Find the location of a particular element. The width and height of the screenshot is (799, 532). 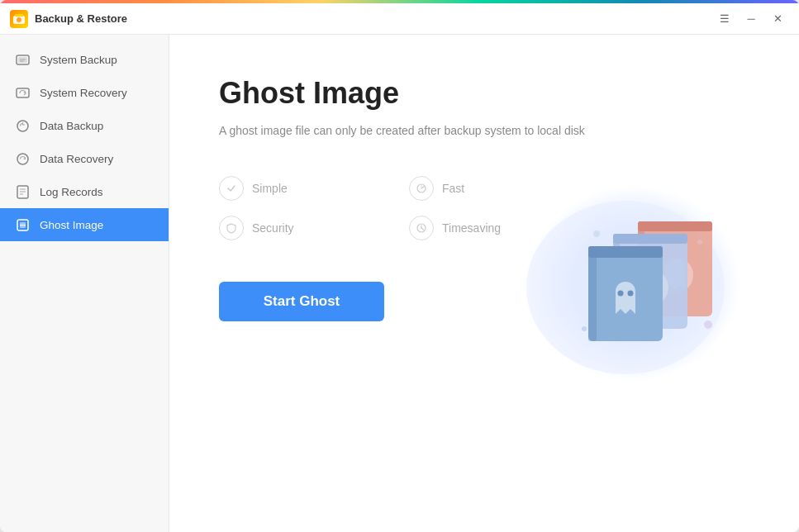

sidebar-label-ghost-image: Ghost Image is located at coordinates (71, 225).